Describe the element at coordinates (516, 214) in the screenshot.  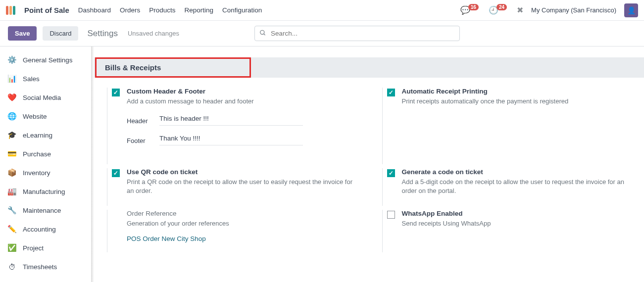
I see `setting-title: WhatsApp Enabled` at that location.